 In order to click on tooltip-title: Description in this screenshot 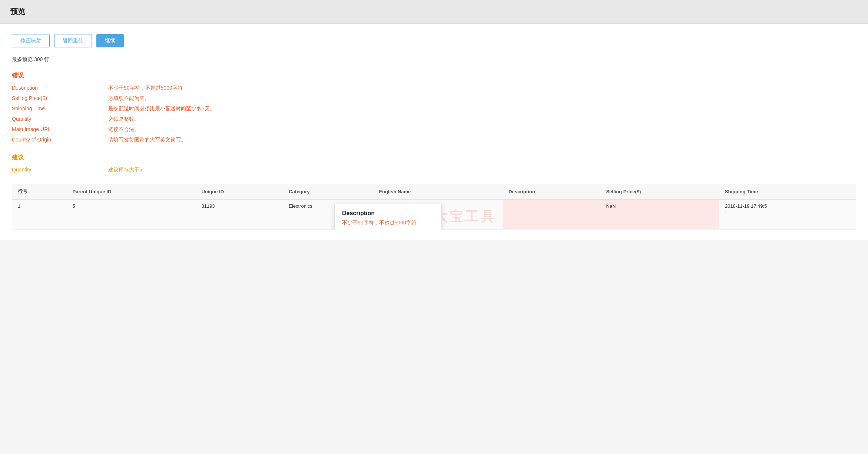, I will do `click(388, 213)`.